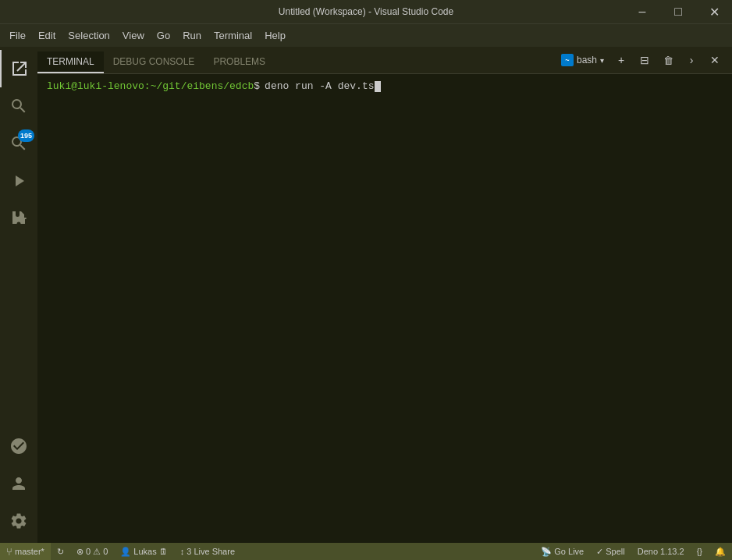 This screenshot has width=732, height=560. Describe the element at coordinates (19, 295) in the screenshot. I see `activity-bar: 195` at that location.